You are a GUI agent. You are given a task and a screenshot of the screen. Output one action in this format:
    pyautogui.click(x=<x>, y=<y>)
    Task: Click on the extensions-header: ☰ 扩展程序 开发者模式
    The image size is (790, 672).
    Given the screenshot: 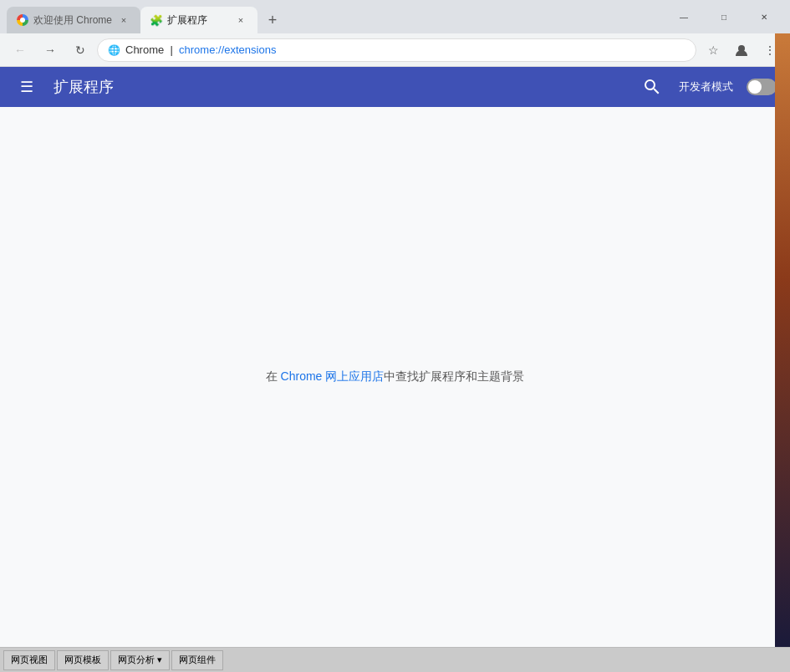 What is the action you would take?
    pyautogui.click(x=395, y=87)
    